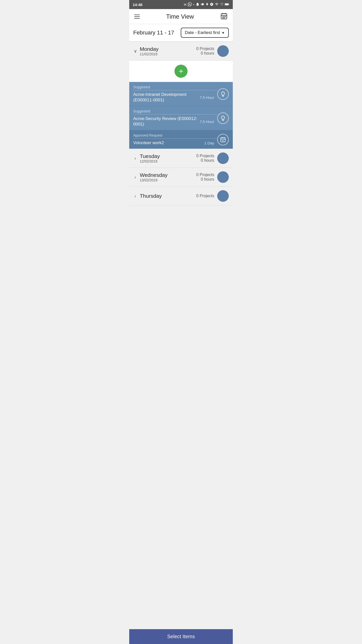 The height and width of the screenshot is (644, 362). Describe the element at coordinates (222, 5) in the screenshot. I see `signal-icon` at that location.